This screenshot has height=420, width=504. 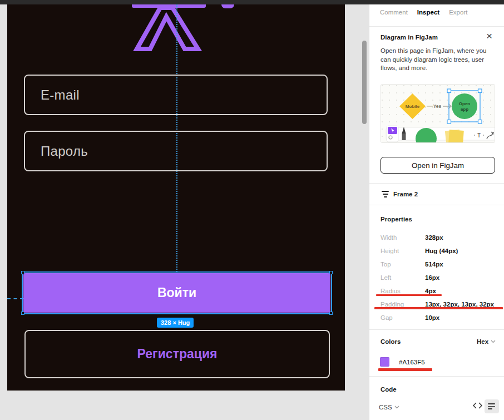 What do you see at coordinates (492, 406) in the screenshot?
I see `code-list-view-button` at bounding box center [492, 406].